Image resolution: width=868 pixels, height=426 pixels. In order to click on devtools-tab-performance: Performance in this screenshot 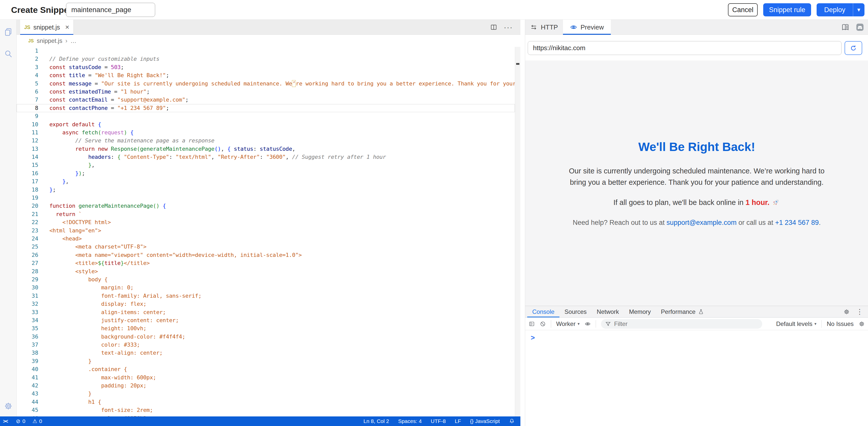, I will do `click(683, 312)`.